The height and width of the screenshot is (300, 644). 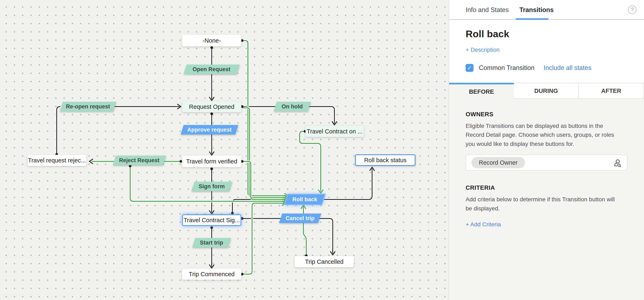 I want to click on owners-description: Eligible Transitions can be displayed as…, so click(x=542, y=135).